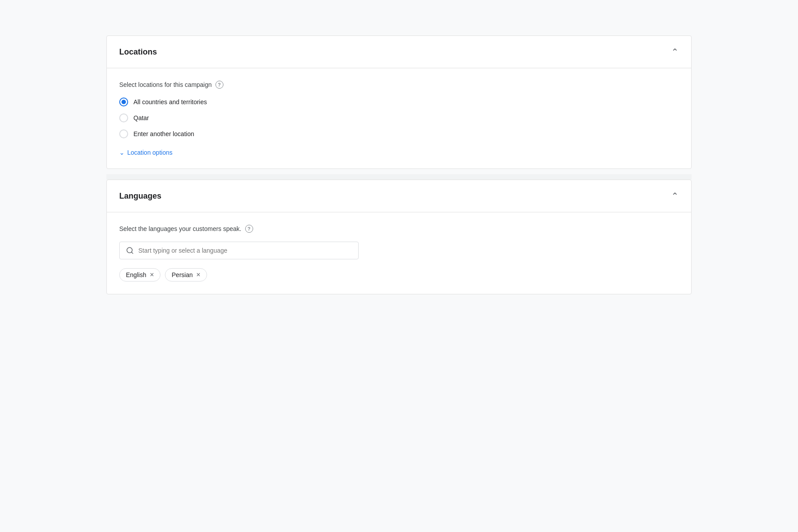 The image size is (798, 532). Describe the element at coordinates (399, 85) in the screenshot. I see `locations-label: Select locations for this campaign ?` at that location.